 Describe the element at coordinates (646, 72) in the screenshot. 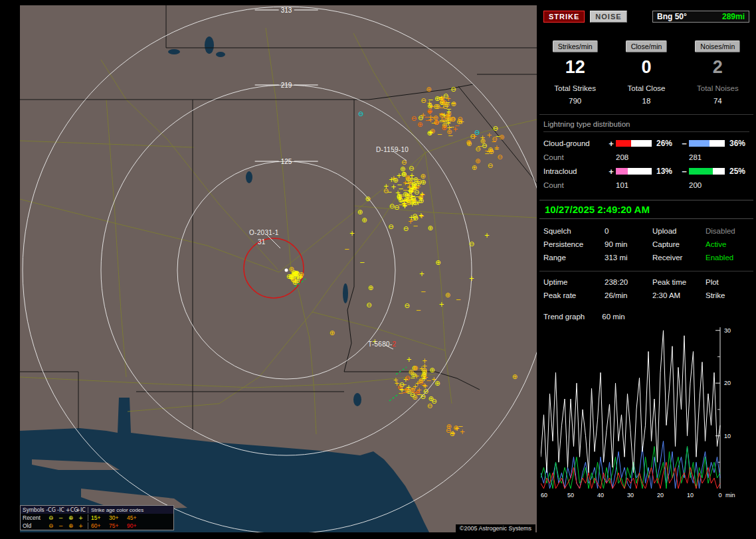

I see `stat-column: Close/min0Total Close18` at that location.